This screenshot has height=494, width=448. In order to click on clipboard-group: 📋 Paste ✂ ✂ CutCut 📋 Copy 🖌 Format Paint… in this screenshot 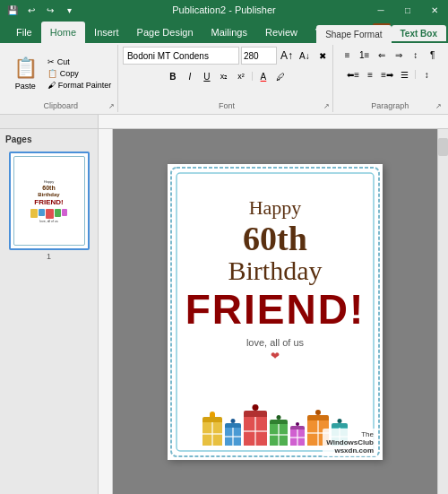, I will do `click(61, 79)`.